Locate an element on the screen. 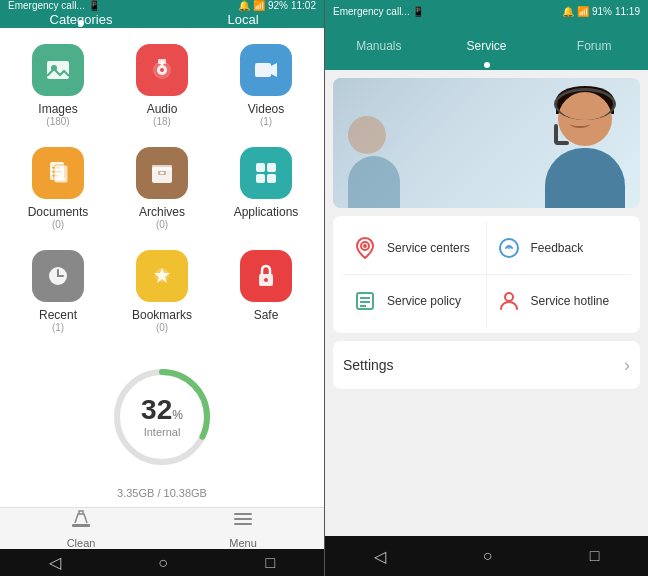 Image resolution: width=648 pixels, height=576 pixels. home-button-left: ○ is located at coordinates (163, 563).